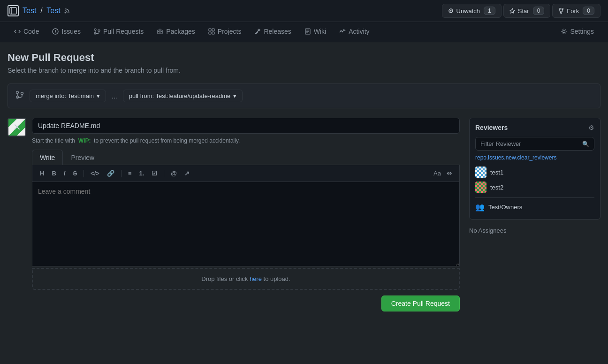 The width and height of the screenshot is (608, 364). Describe the element at coordinates (17, 127) in the screenshot. I see `avatar: ✕` at that location.